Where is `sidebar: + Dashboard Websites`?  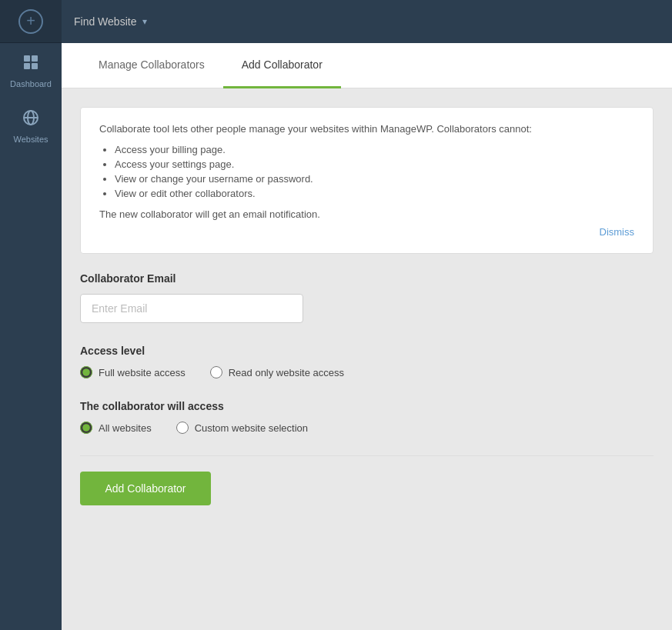
sidebar: + Dashboard Websites is located at coordinates (31, 315).